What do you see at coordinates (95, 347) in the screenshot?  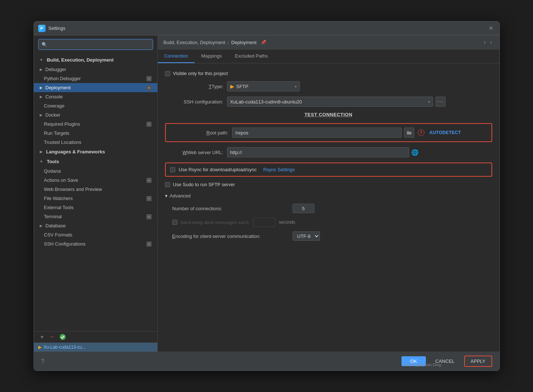 I see `server-item: ▶ Xu-Lab-cuda113-cu...` at bounding box center [95, 347].